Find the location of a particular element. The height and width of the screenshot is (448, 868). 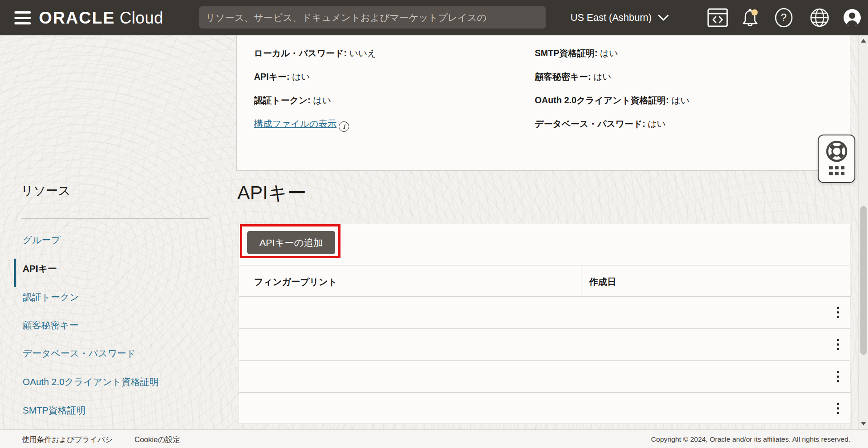

sidebar-item-database-passwords: データベース・パスワード is located at coordinates (79, 353).